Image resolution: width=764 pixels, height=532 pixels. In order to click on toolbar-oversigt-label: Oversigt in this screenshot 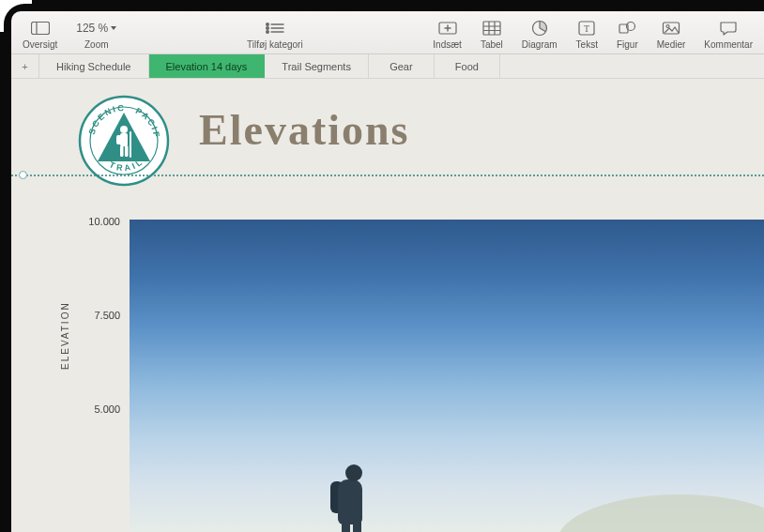, I will do `click(39, 45)`.